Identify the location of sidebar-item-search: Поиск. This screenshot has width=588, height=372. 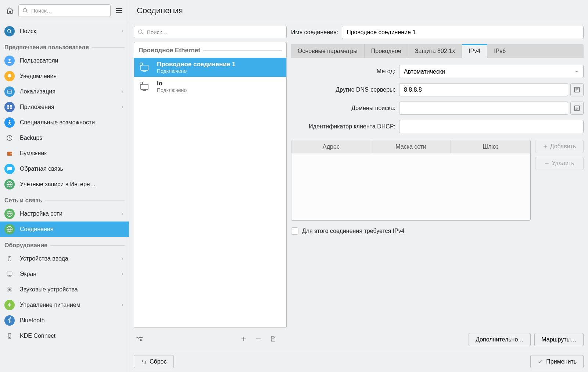
(65, 31).